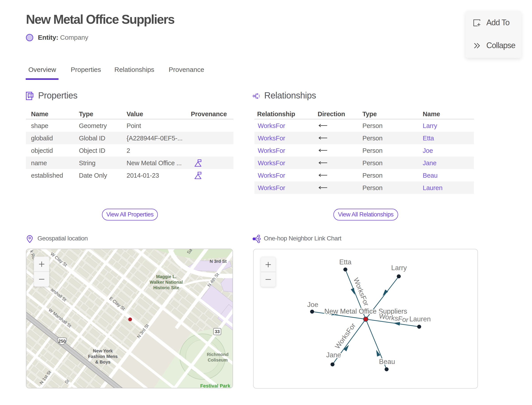 Image resolution: width=532 pixels, height=405 pixels. Describe the element at coordinates (387, 362) in the screenshot. I see `svg-text: Beau` at that location.